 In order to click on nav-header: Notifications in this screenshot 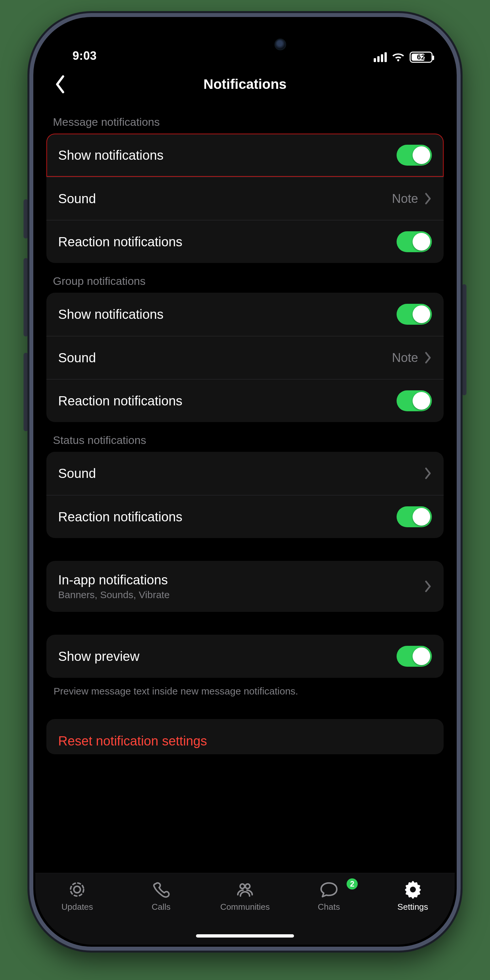, I will do `click(245, 84)`.